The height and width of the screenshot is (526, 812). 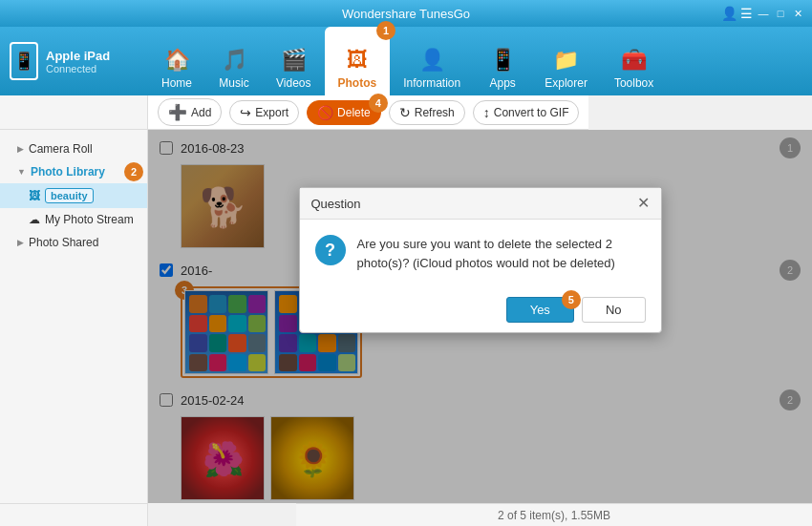 I want to click on delete-label: Delete, so click(x=353, y=113).